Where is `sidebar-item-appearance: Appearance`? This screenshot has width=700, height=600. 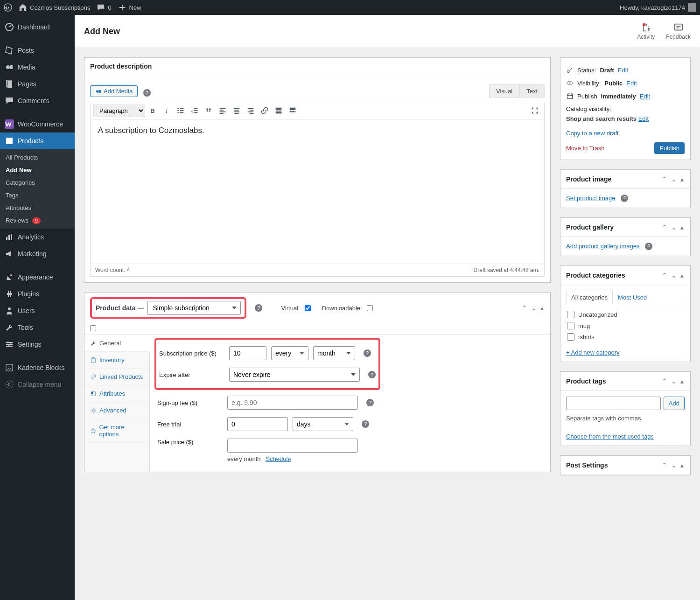 sidebar-item-appearance: Appearance is located at coordinates (37, 277).